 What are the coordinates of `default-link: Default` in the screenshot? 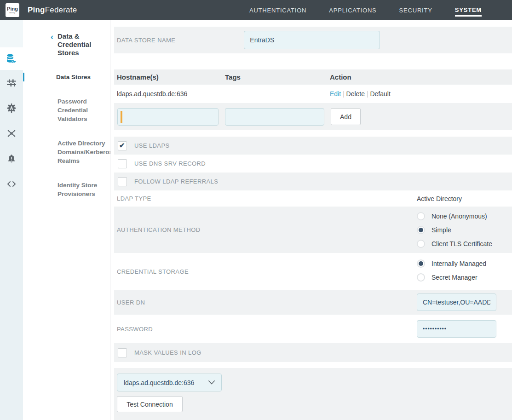 It's located at (380, 94).